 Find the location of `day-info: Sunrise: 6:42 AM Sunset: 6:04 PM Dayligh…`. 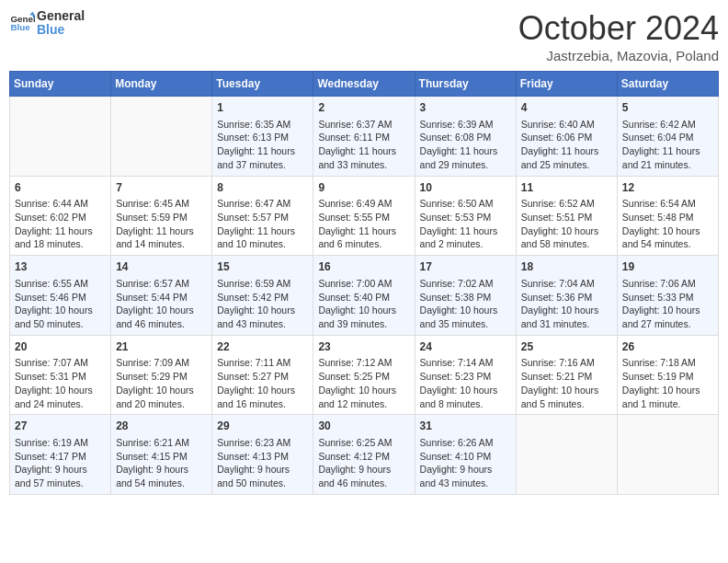

day-info: Sunrise: 6:42 AM Sunset: 6:04 PM Dayligh… is located at coordinates (667, 145).